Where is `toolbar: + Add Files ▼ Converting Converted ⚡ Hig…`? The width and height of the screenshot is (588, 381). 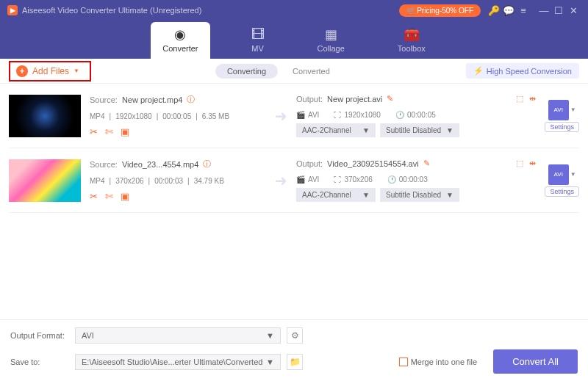
toolbar: + Add Files ▼ Converting Converted ⚡ Hig… is located at coordinates (294, 71).